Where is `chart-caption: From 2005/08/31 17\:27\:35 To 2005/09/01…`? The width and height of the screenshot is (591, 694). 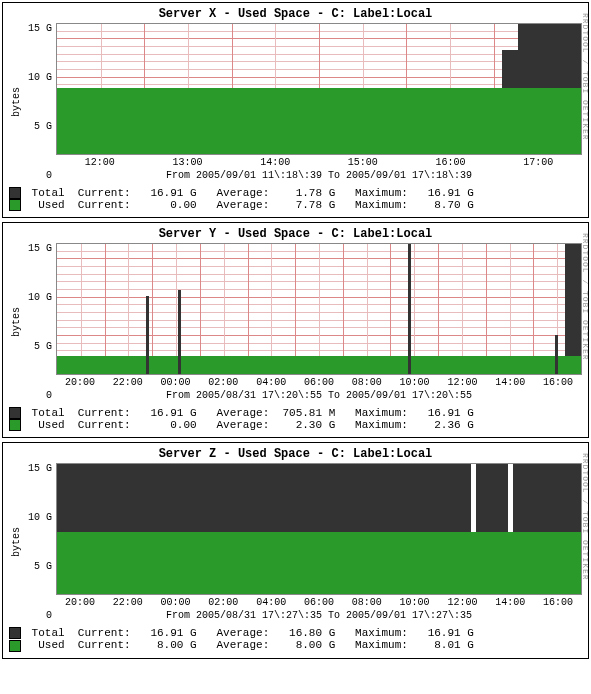 chart-caption: From 2005/08/31 17\:27\:35 To 2005/09/01… is located at coordinates (319, 616).